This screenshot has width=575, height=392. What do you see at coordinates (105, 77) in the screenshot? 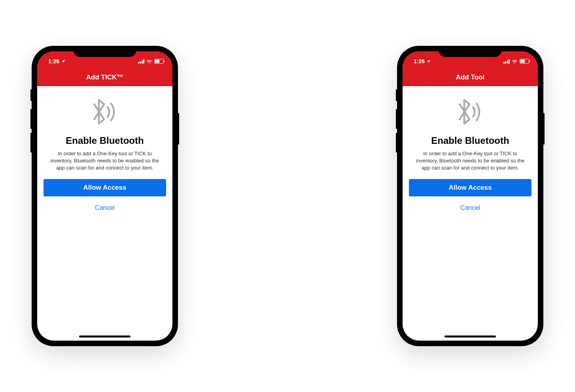
I see `nav-title: Add TICK™` at bounding box center [105, 77].